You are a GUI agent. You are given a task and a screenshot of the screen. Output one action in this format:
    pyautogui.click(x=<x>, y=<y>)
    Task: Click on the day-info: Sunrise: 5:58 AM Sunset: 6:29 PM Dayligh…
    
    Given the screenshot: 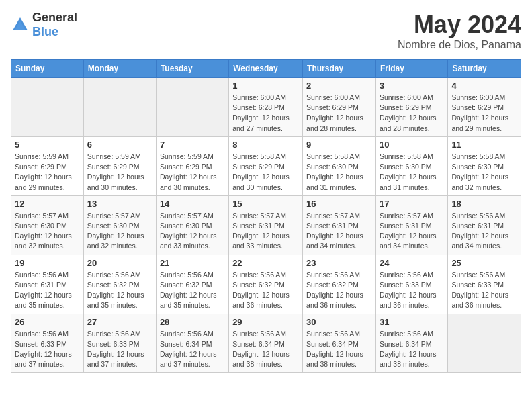 What is the action you would take?
    pyautogui.click(x=266, y=172)
    